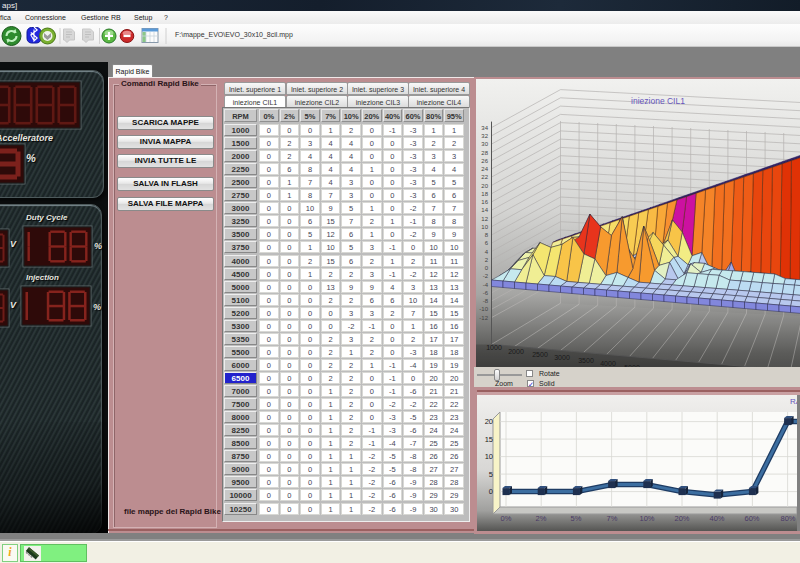  I want to click on svg-text: -12, so click(484, 318).